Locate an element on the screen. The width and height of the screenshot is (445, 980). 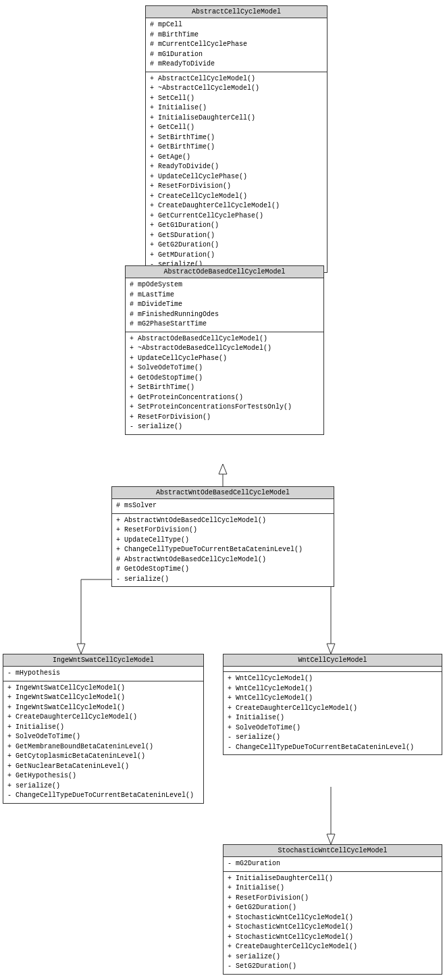
wnt-cell-cycle-box: WntCellCycleModel + WntCellCycleModel() … is located at coordinates (332, 704).